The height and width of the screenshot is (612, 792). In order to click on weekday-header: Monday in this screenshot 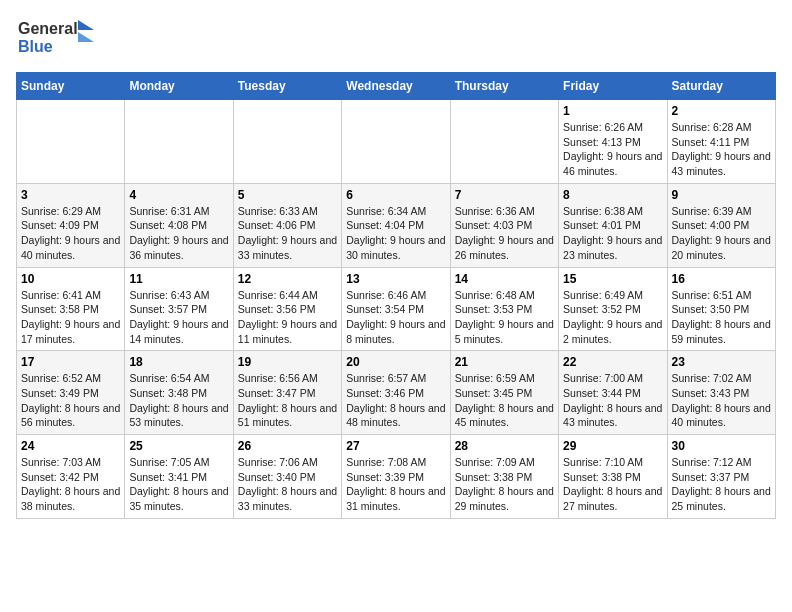, I will do `click(179, 86)`.